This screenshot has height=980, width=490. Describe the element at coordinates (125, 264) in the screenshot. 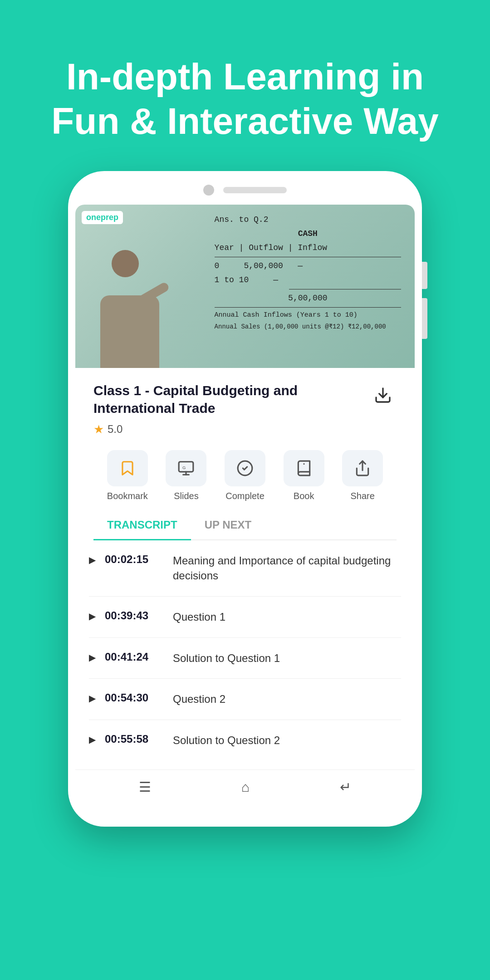

I see `teacher-head` at that location.